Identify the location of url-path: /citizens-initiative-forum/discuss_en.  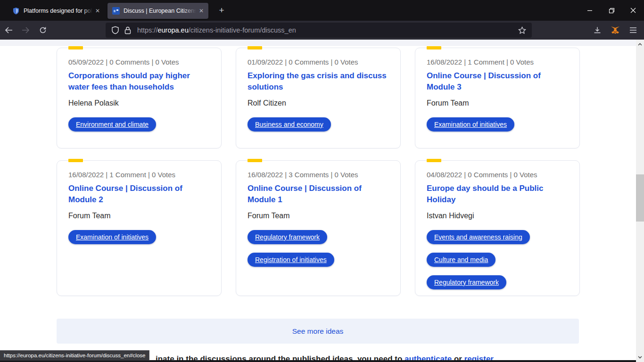
(242, 30).